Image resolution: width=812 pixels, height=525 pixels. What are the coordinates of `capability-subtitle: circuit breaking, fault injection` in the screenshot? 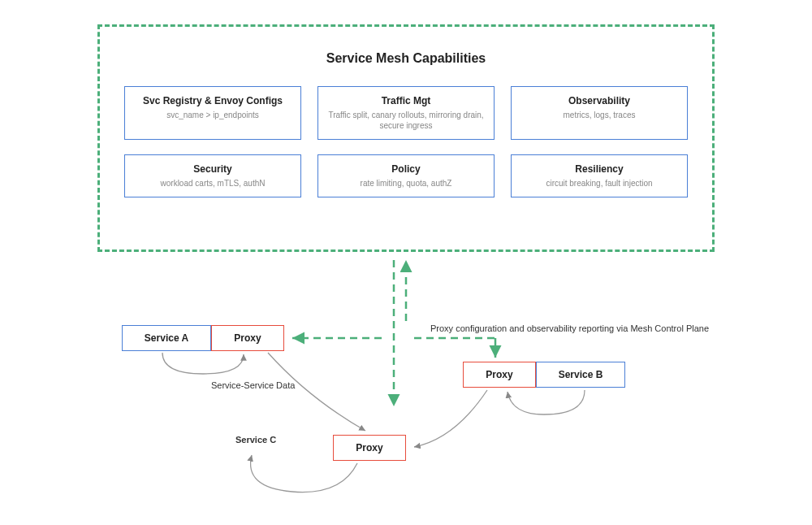 It's located at (599, 184).